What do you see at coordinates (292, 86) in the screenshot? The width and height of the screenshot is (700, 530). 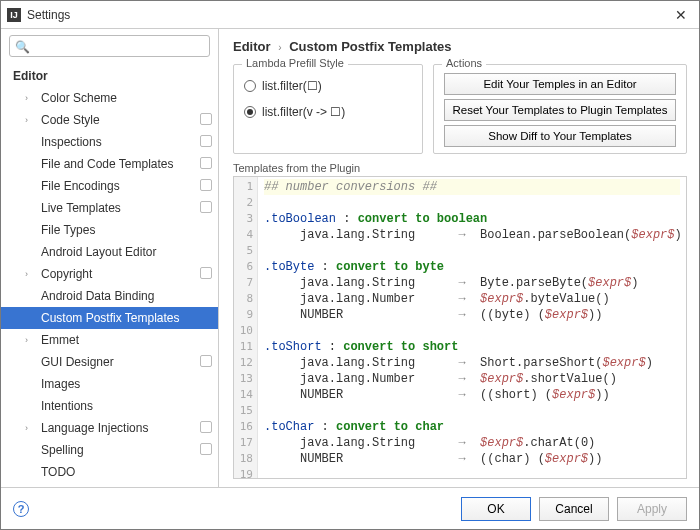 I see `lambda-option-1-label: list.filter(☐)` at bounding box center [292, 86].